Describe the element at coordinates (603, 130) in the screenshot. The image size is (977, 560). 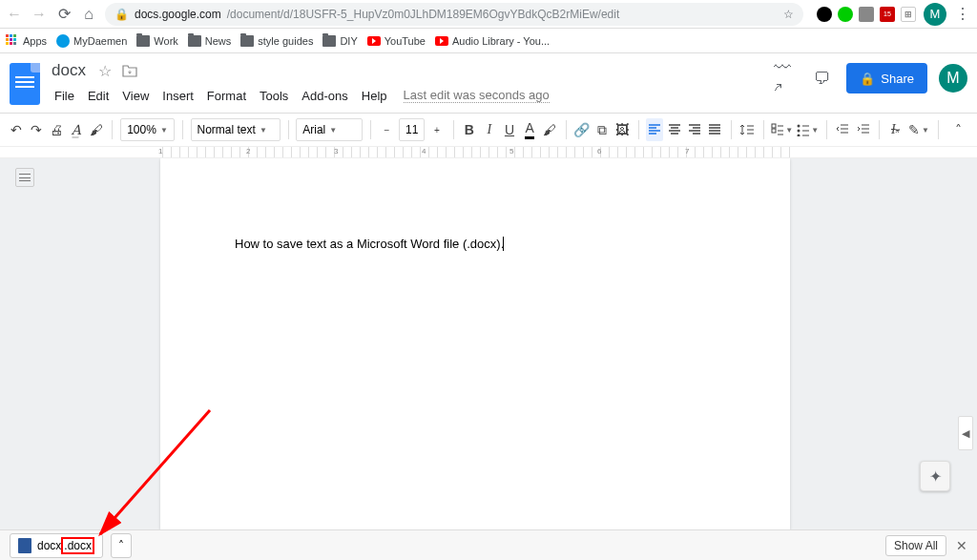
I see `insert-comment-button: ⧉` at that location.